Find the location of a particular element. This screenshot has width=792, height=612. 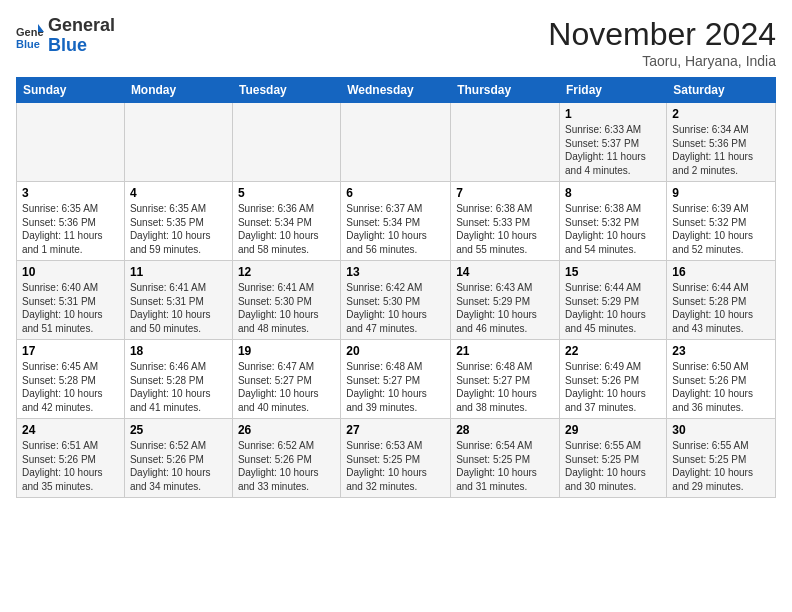

weekday-header-thursday: Thursday is located at coordinates (506, 90).